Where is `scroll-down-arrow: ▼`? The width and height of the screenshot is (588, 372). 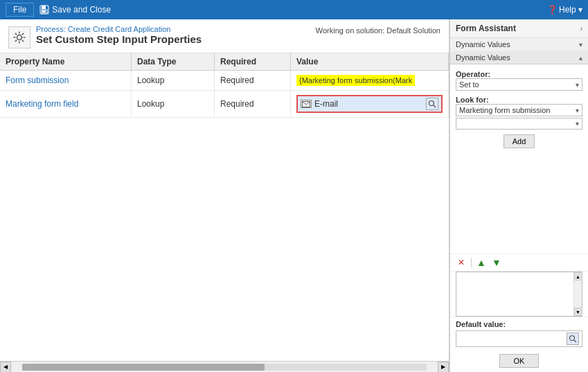 scroll-down-arrow: ▼ is located at coordinates (578, 312).